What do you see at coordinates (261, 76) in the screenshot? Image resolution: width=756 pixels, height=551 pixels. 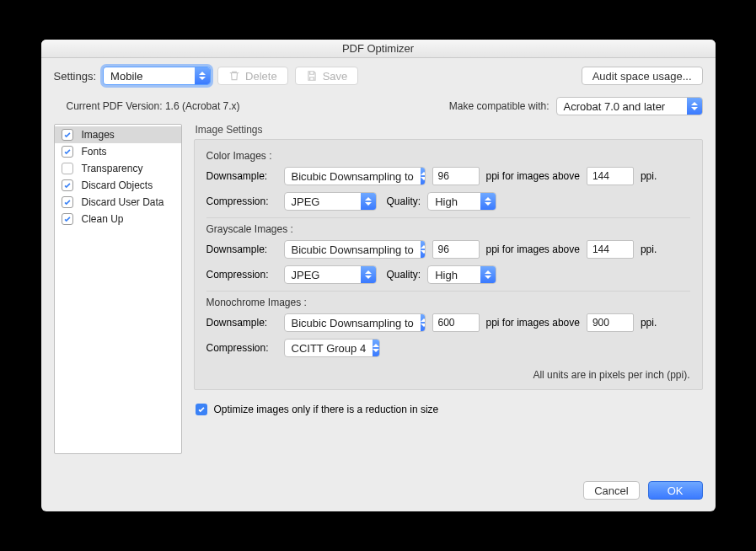 I see `delete-button-label: Delete` at bounding box center [261, 76].